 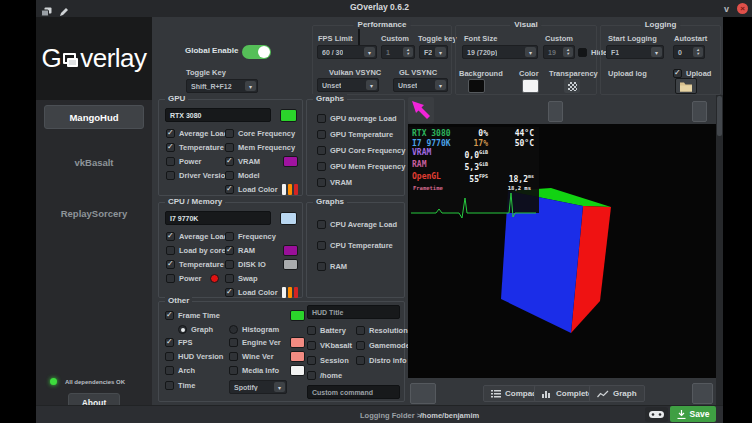 What do you see at coordinates (656, 414) in the screenshot?
I see `gamepad-button` at bounding box center [656, 414].